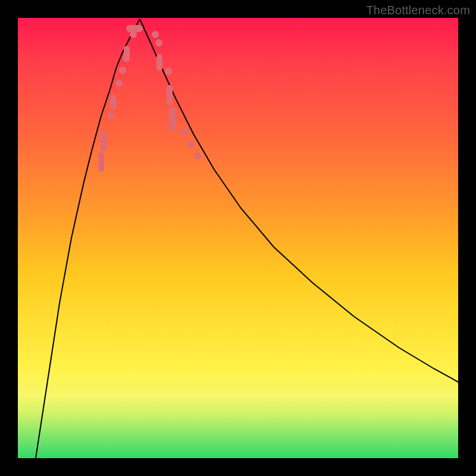  Describe the element at coordinates (150, 99) in the screenshot. I see `markers-group` at that location.